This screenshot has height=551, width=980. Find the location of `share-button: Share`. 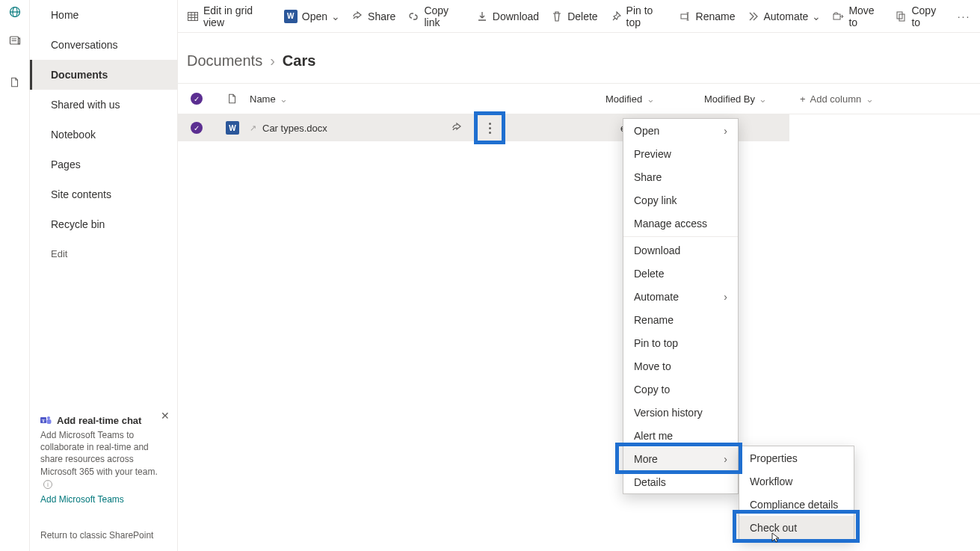

share-button: Share is located at coordinates (374, 16).